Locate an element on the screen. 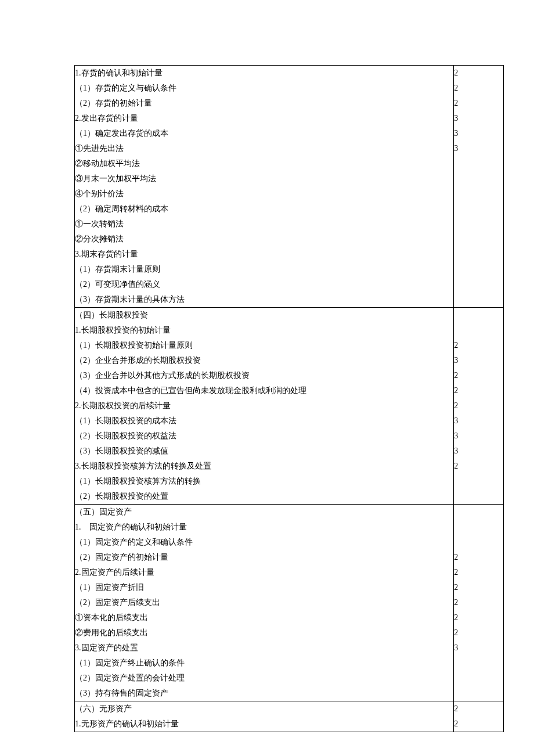  table-row: ①一次转销法 is located at coordinates (289, 224).